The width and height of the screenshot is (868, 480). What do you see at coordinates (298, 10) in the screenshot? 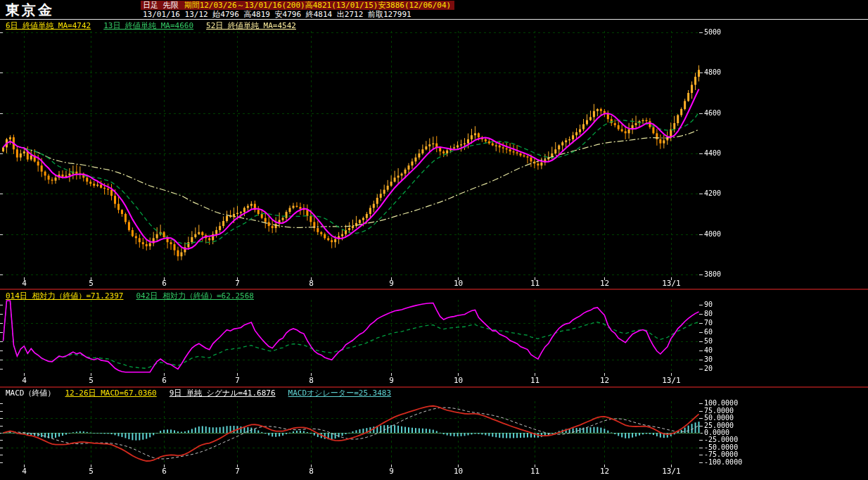
I see `header-info: 日足 先限期間12/03/26～13/01/16(200)高4821(13/01…` at bounding box center [298, 10].